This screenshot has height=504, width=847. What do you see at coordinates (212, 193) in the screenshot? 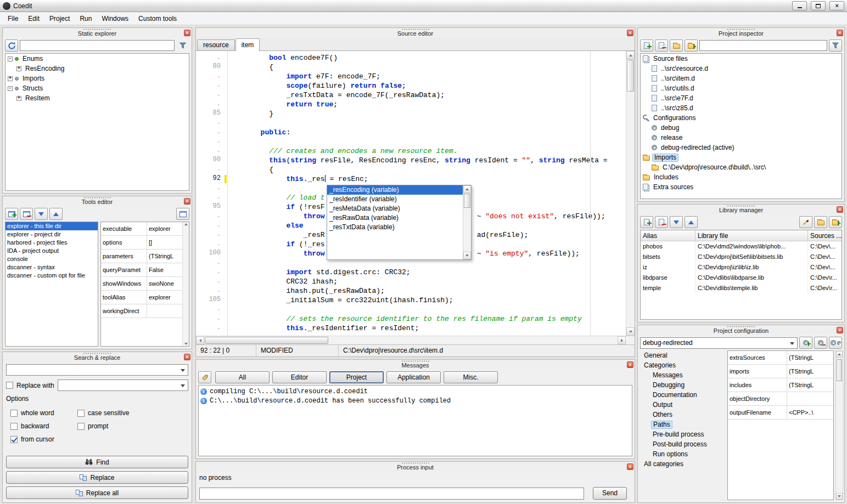
I see `editor-gutter: .80....85....90.92..95....100....105...` at bounding box center [212, 193].